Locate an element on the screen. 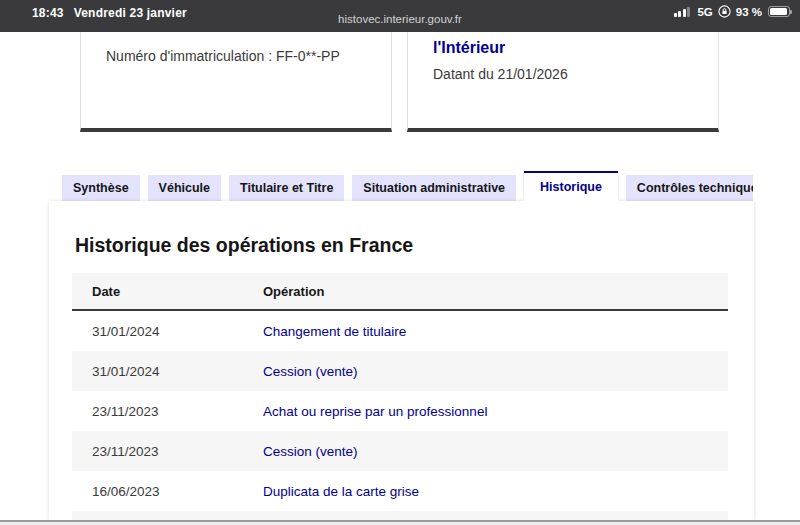 The image size is (800, 525). rotation-lock-icon is located at coordinates (724, 12).